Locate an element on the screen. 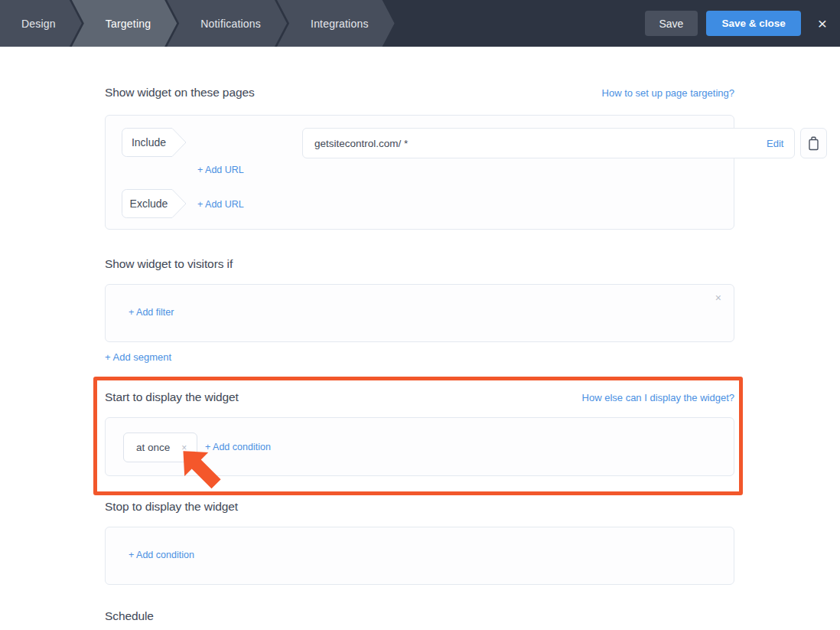 The height and width of the screenshot is (630, 840). visitors-section-header: Show widget to visitors if is located at coordinates (419, 264).